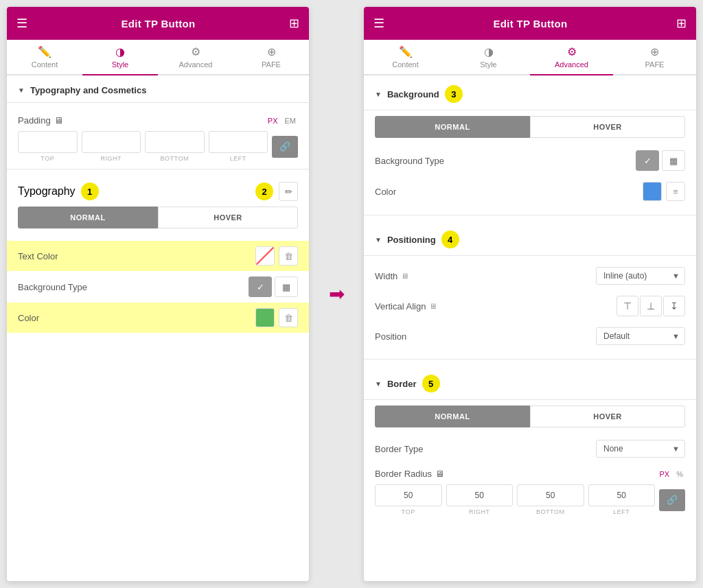 The image size is (703, 588). I want to click on tab-advanced-right: ⚙ Advanced, so click(571, 58).